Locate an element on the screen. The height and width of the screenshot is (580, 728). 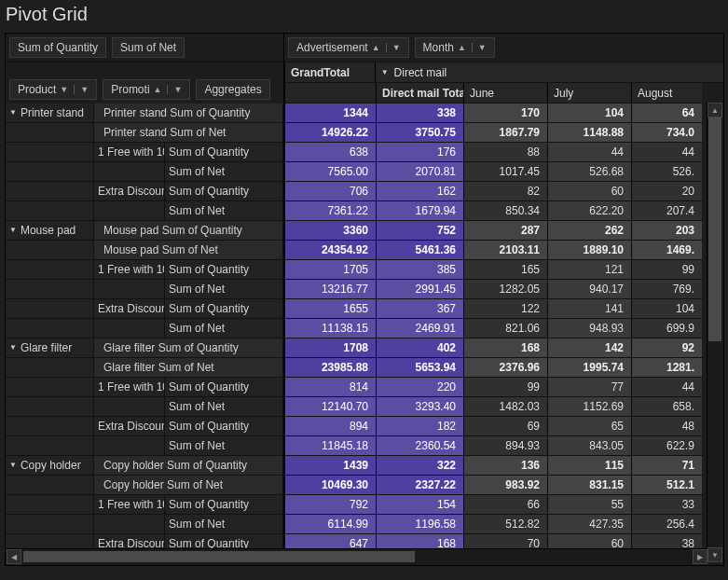
cell-dmtotal: 154 is located at coordinates (419, 504).